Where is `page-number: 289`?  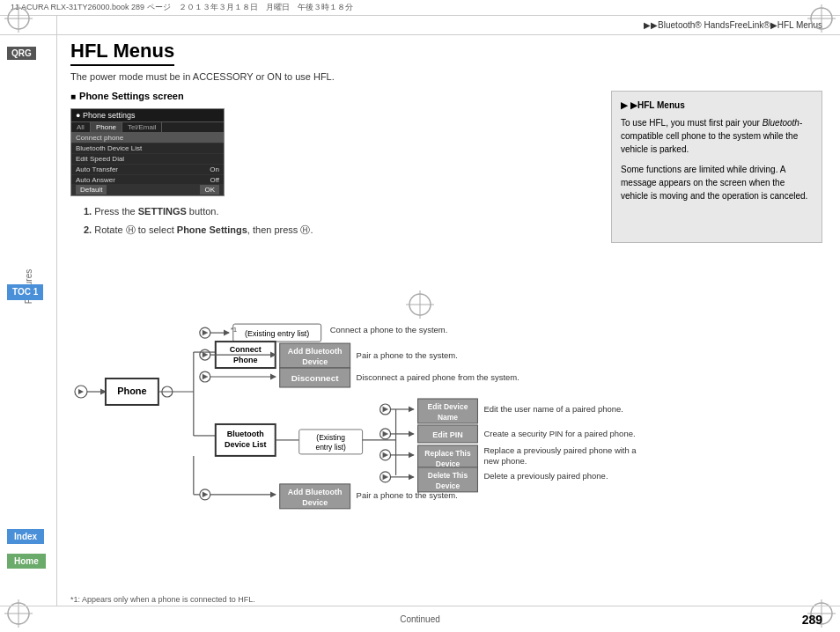 page-number: 289 is located at coordinates (812, 620).